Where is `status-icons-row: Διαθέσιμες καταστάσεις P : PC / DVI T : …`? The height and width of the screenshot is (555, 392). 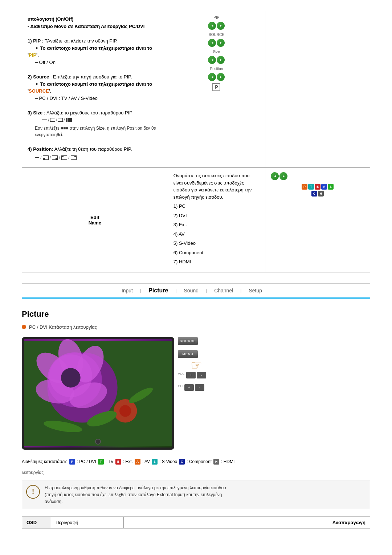
status-icons-row: Διαθέσιμες καταστάσεις P : PC / DVI T : … is located at coordinates (196, 462).